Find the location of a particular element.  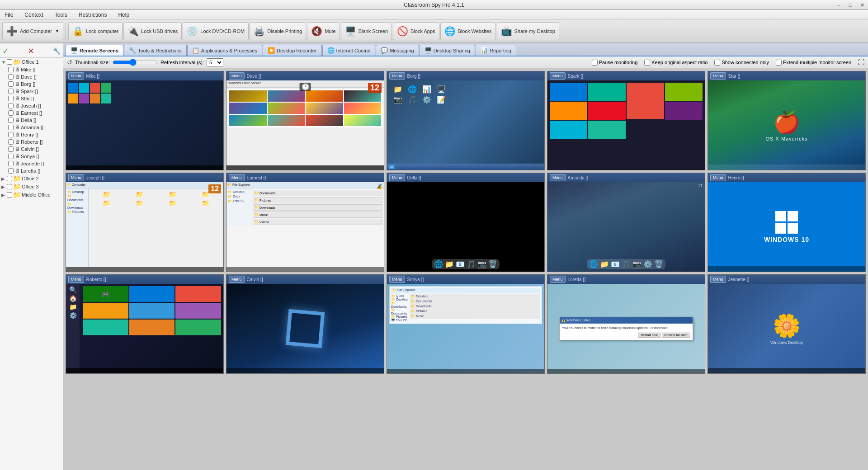

blank-screen-button: 🖥️ Blank Screen is located at coordinates (366, 31).